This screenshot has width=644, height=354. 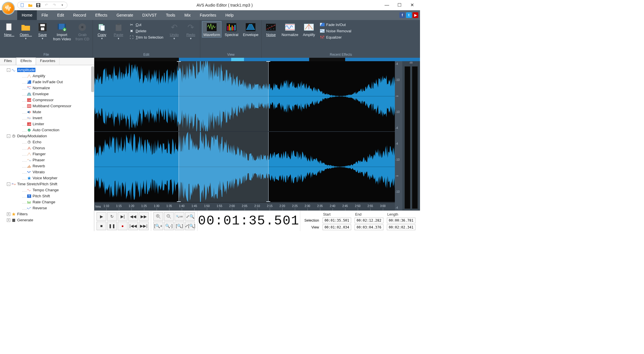 I want to click on tree-item: Rate Change, so click(x=47, y=202).